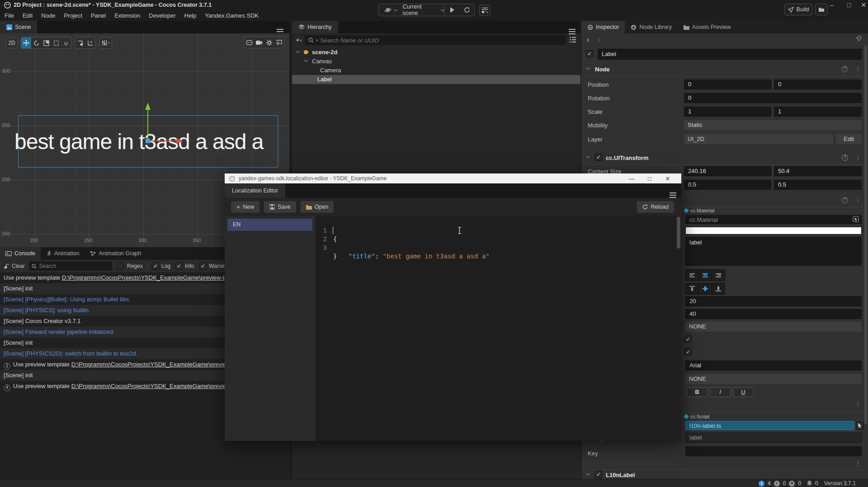 The height and width of the screenshot is (487, 868). I want to click on scene-menu-button, so click(280, 30).